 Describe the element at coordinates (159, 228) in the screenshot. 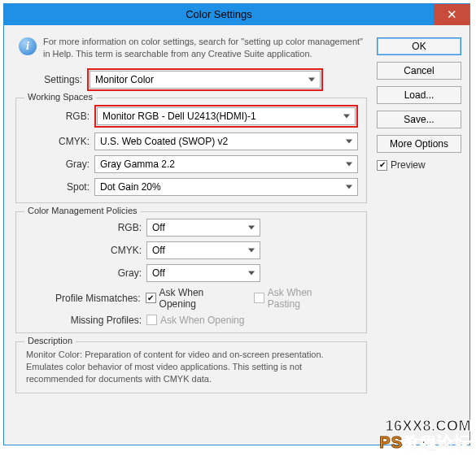

I see `pol-rgb-value: Off` at that location.